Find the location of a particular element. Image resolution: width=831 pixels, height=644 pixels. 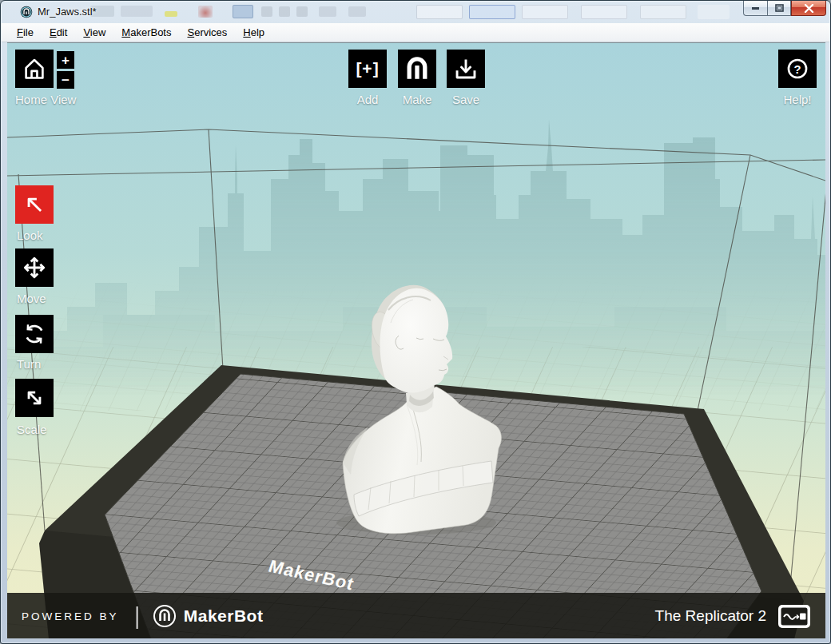

scale-tool-button is located at coordinates (34, 398).